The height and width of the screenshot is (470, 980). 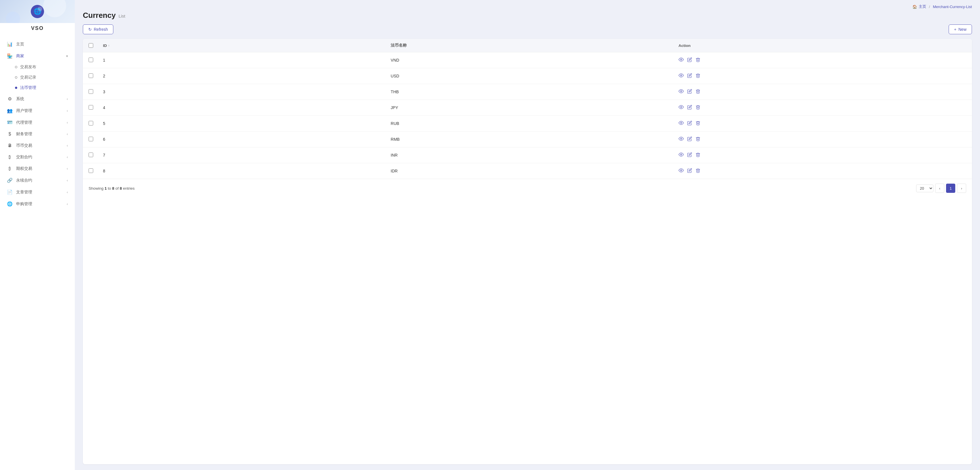 What do you see at coordinates (96, 188) in the screenshot?
I see `showing-prefix: Showing` at bounding box center [96, 188].